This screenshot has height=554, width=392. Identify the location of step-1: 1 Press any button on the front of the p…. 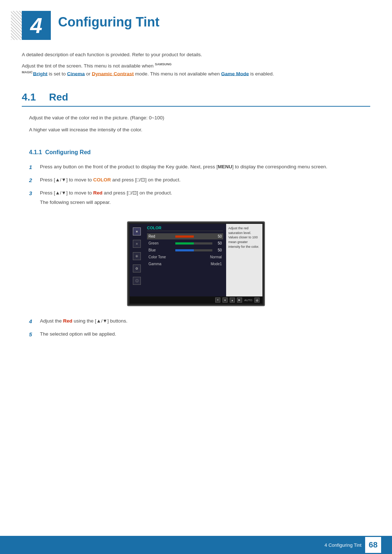
(196, 167).